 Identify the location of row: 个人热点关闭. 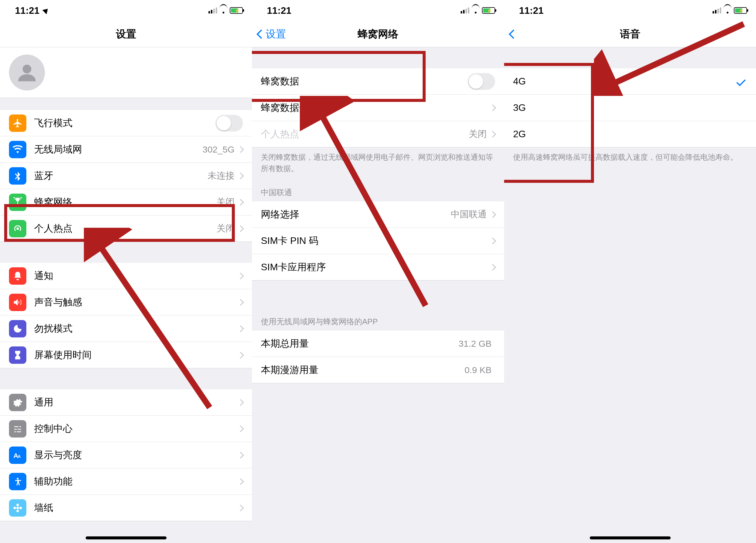
(378, 134).